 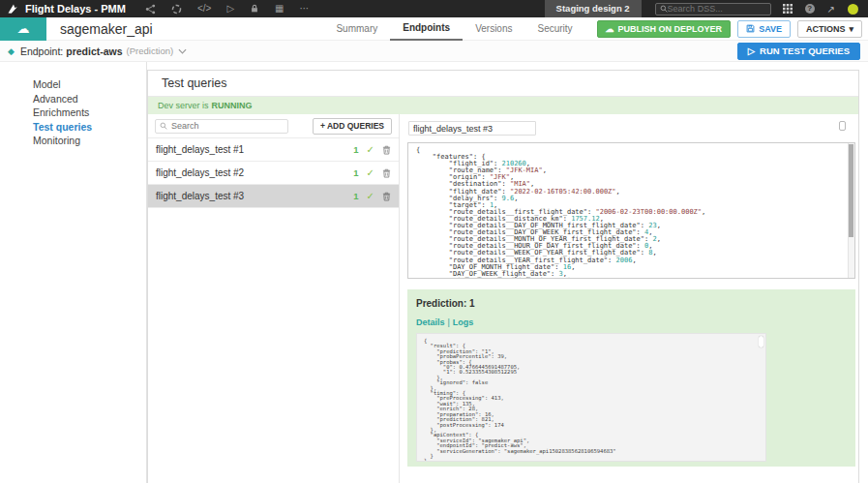 What do you see at coordinates (222, 126) in the screenshot?
I see `query-search` at bounding box center [222, 126].